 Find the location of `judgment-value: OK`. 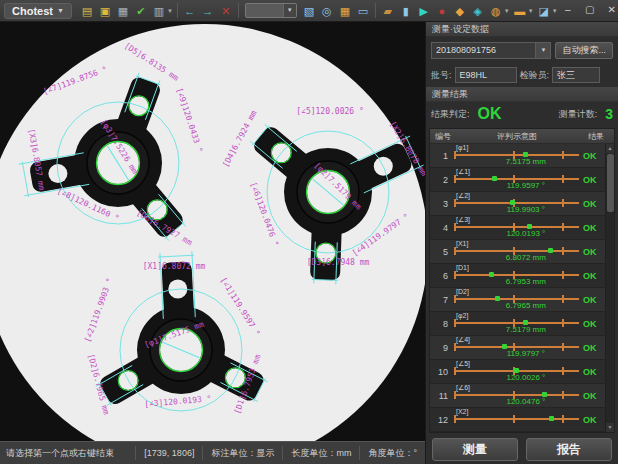

judgment-value: OK is located at coordinates (518, 114).